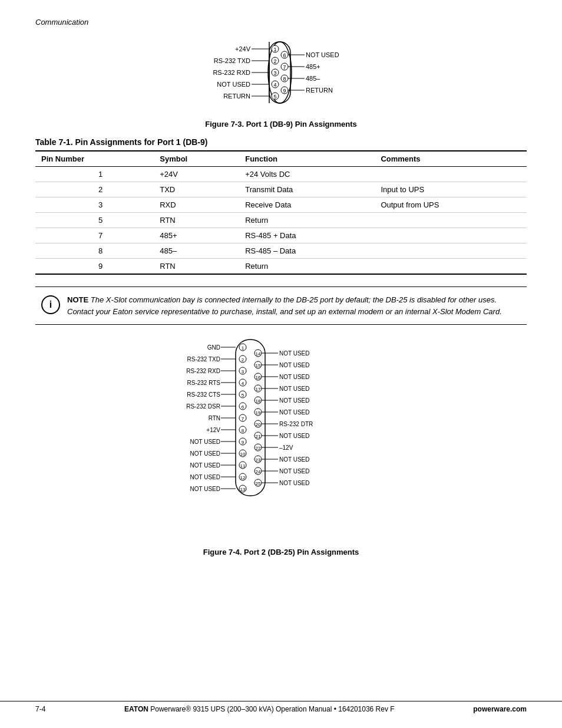  Describe the element at coordinates (137, 709) in the screenshot. I see `footer-brand: EATON` at that location.